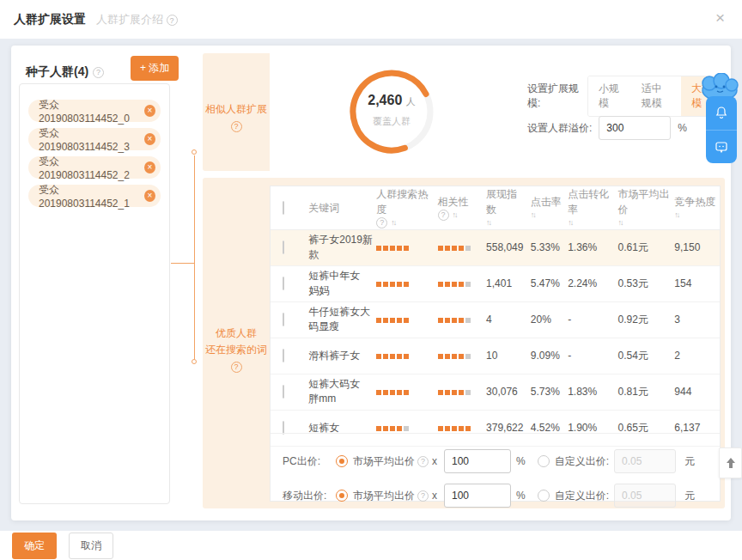 Image resolution: width=742 pixels, height=560 pixels. Describe the element at coordinates (392, 122) in the screenshot. I see `coverage-caption: 覆盖人群` at that location.